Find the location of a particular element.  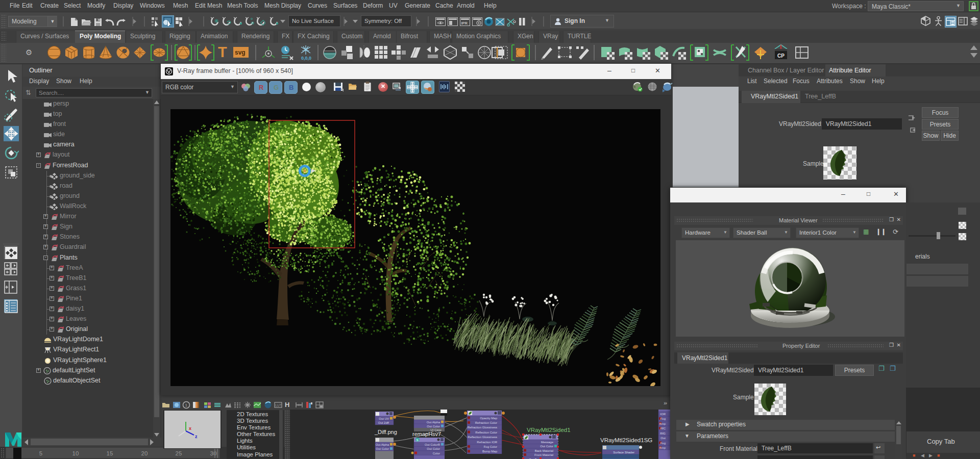

svg-text: 1 is located at coordinates (187, 405).